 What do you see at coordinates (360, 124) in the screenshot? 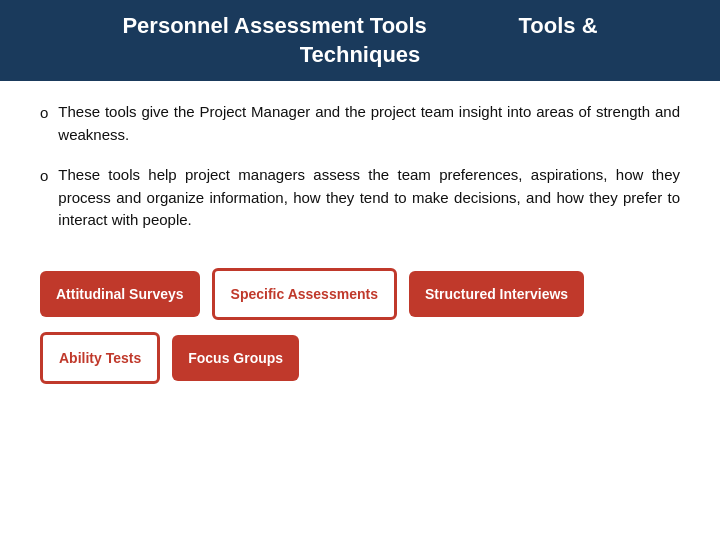
I see `bullet-item-1: o These tools give the Project Manager a…` at bounding box center [360, 124].